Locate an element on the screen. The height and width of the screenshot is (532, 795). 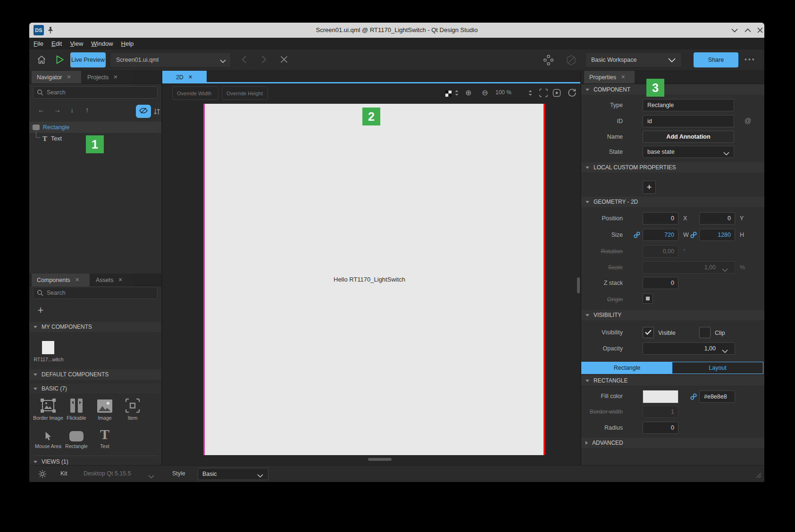
component-border-image: Border Image is located at coordinates (48, 409).